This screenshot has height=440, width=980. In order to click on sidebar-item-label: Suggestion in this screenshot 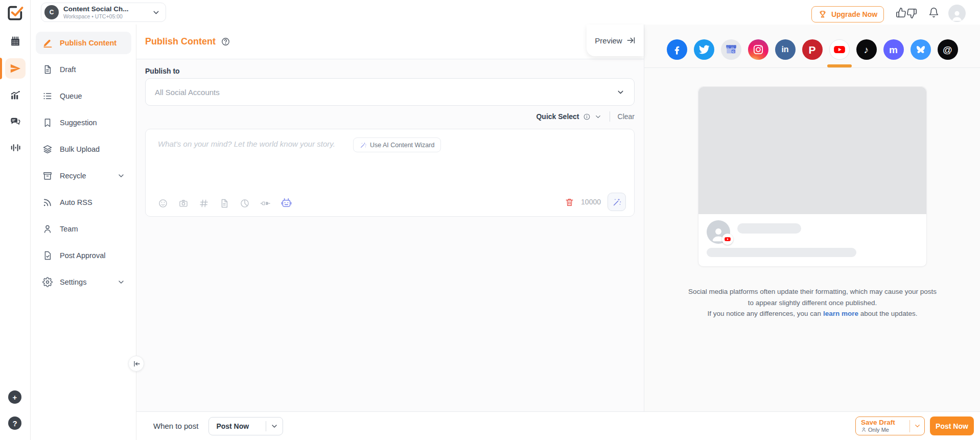, I will do `click(79, 123)`.